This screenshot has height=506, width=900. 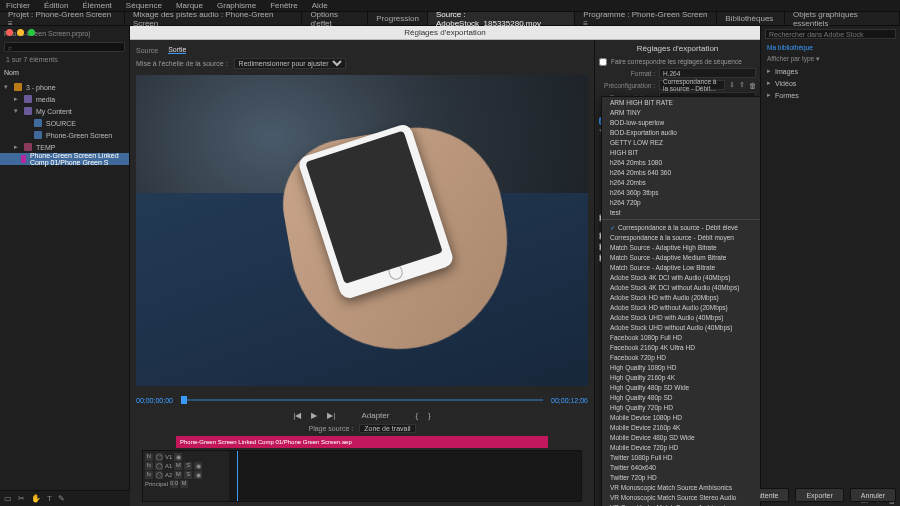 I want to click on timeline-clip-bar: Phone-Green Screen Linked Comp 01/Phone …, so click(x=362, y=442).